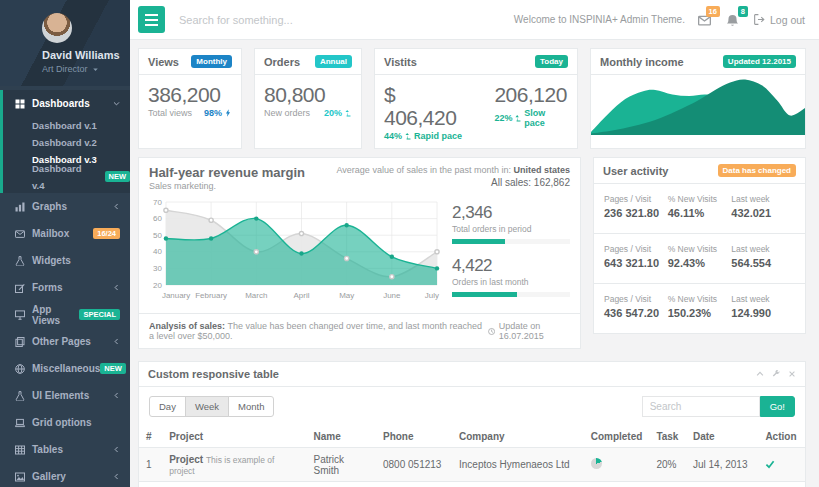  I want to click on activity-value: 92.43%, so click(700, 263).